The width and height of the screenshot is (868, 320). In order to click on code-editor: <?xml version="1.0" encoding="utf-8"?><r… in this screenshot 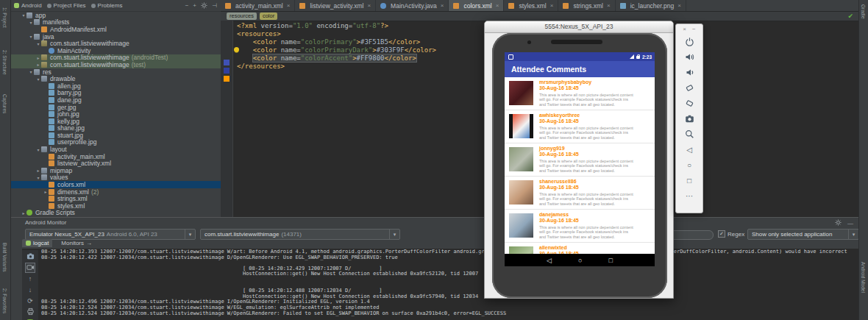, I will do `click(337, 46)`.